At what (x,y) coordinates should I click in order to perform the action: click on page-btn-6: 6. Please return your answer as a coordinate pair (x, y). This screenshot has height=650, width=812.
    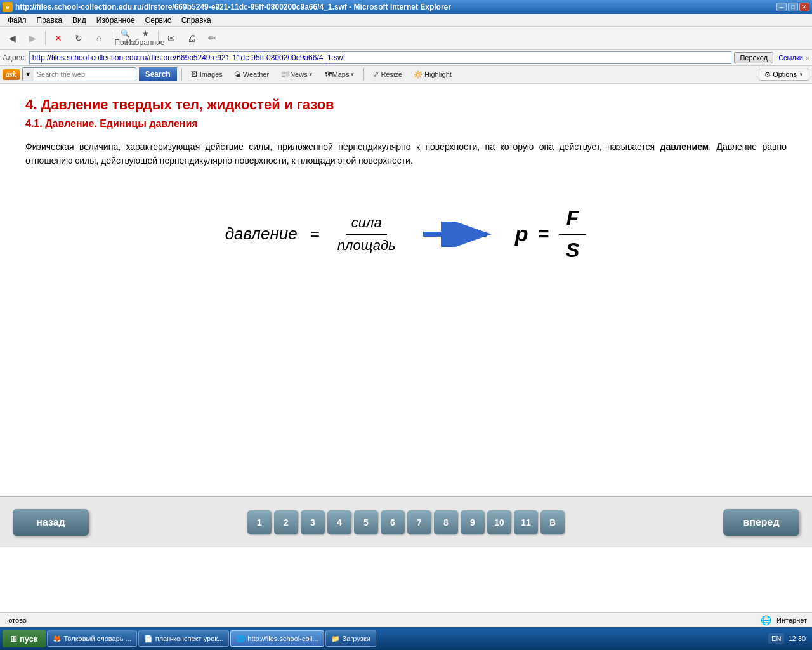
    Looking at the image, I should click on (393, 522).